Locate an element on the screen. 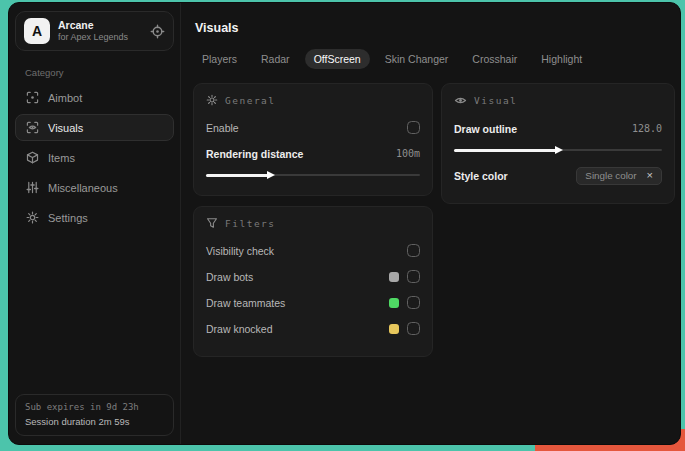  sidebar-item-visuals: Visuals is located at coordinates (94, 128).